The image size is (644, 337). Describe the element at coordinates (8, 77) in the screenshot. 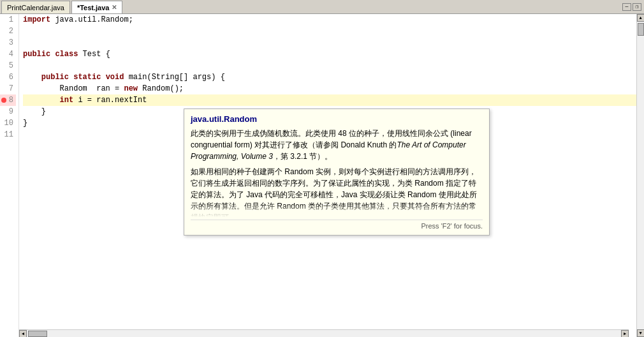

I see `gutter-line-6: 6` at that location.